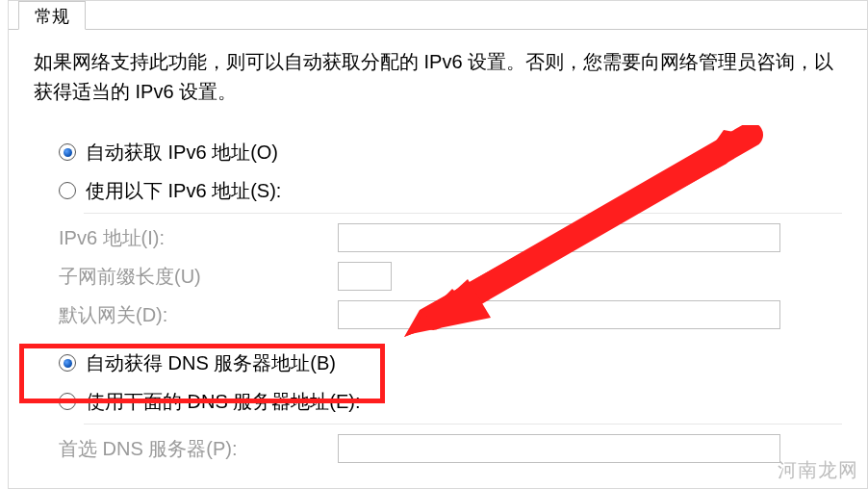 This screenshot has width=868, height=489. I want to click on radio-auto-dns-row: 自动获得 DNS 服务器地址(B), so click(450, 363).